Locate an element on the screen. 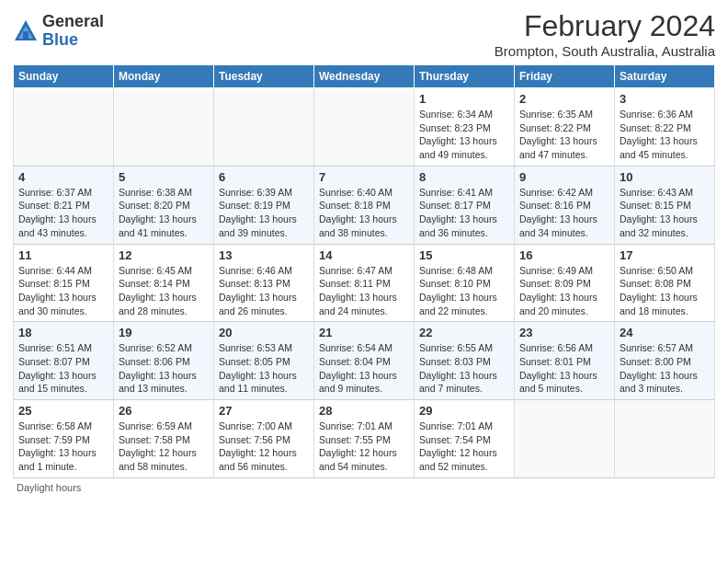 Image resolution: width=728 pixels, height=563 pixels. day-number: 27 is located at coordinates (264, 410).